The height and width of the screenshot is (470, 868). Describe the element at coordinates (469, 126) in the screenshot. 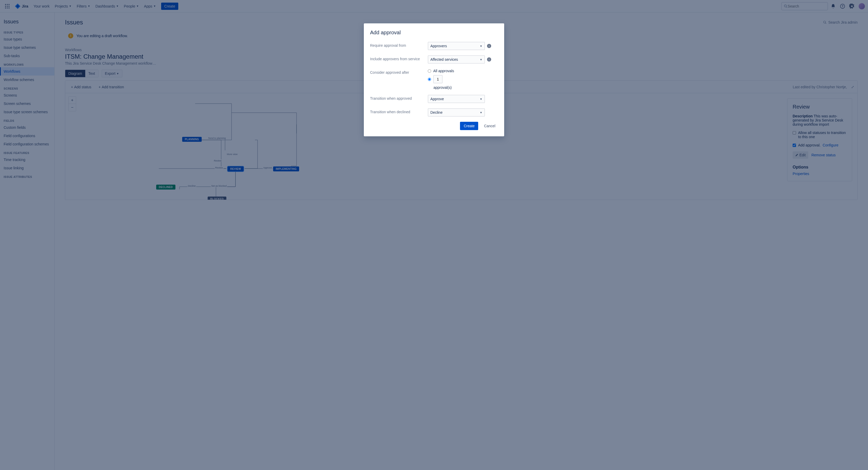

I see `modal-create-button: Create` at that location.